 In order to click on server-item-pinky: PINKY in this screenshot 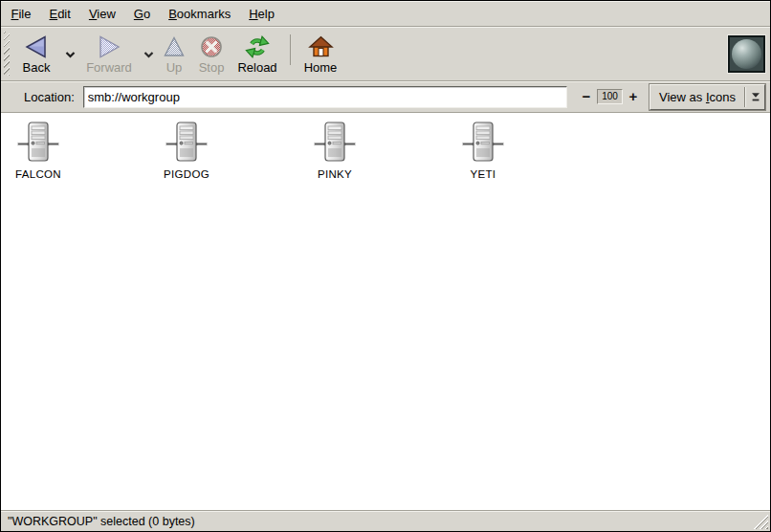, I will do `click(335, 151)`.